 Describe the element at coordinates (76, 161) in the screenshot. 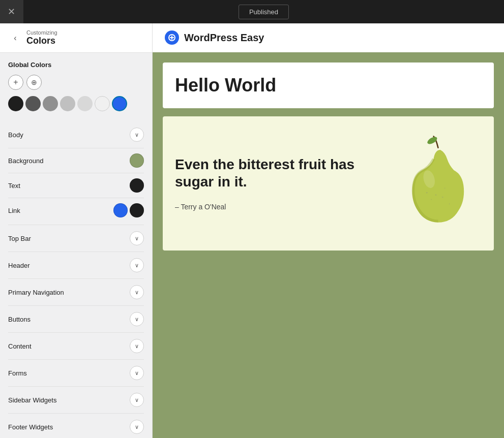

I see `background-color-row: Background` at that location.